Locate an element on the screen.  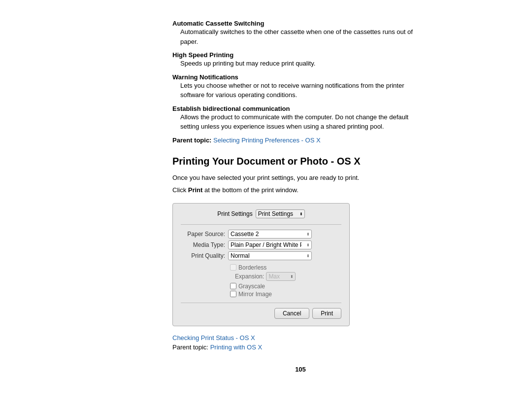
media-type-row: Media Type: Plain Paper / Bright White P… is located at coordinates (261, 245).